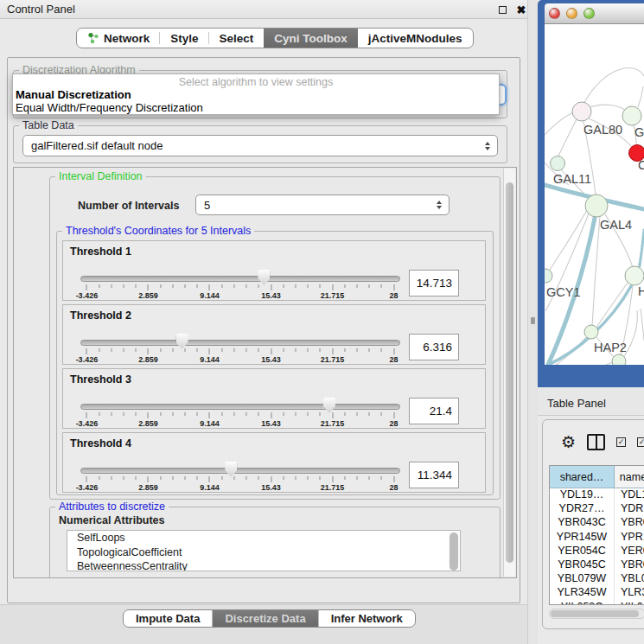 The width and height of the screenshot is (644, 644). What do you see at coordinates (629, 538) in the screenshot?
I see `cell-name: YPR1` at bounding box center [629, 538].